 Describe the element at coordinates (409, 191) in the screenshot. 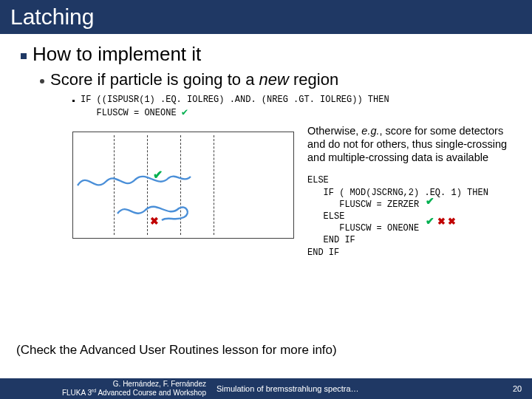

I see `right-column: Otherwise, e.g., score for some detector…` at that location.